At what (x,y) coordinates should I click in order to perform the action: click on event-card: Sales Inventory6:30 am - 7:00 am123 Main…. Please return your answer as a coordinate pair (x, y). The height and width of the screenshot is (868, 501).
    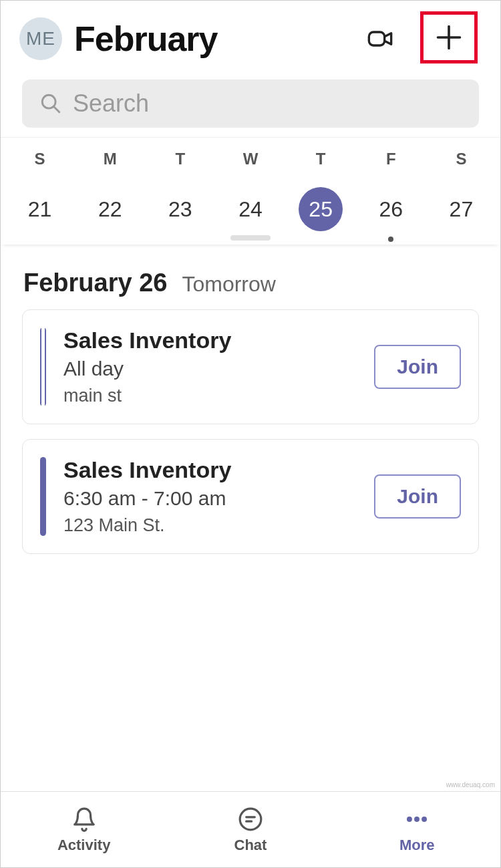
    Looking at the image, I should click on (251, 496).